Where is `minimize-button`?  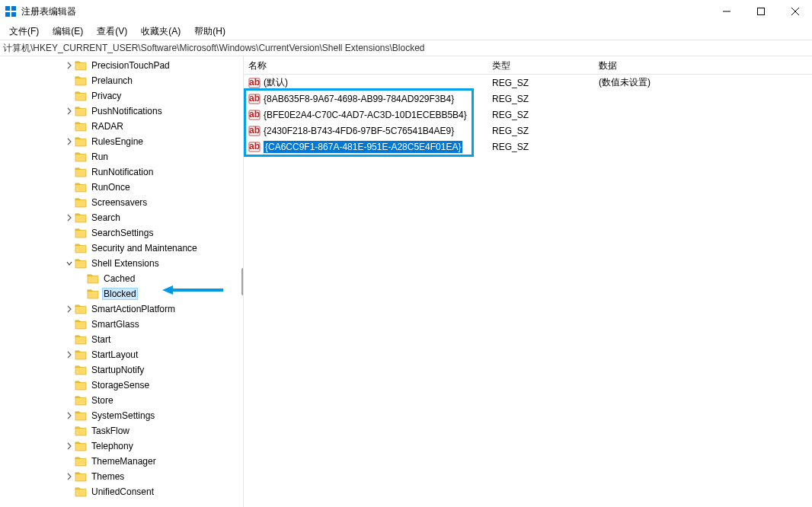 minimize-button is located at coordinates (727, 11).